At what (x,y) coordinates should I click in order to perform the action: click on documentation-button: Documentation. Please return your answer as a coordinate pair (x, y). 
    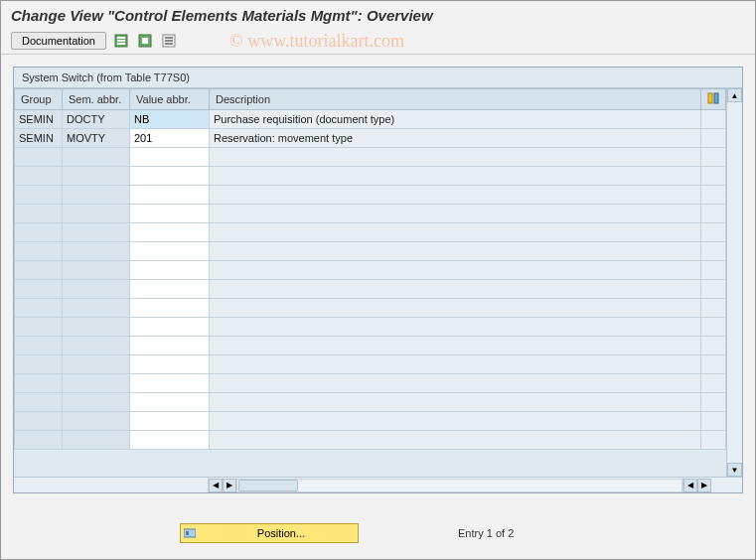
    Looking at the image, I should click on (59, 41).